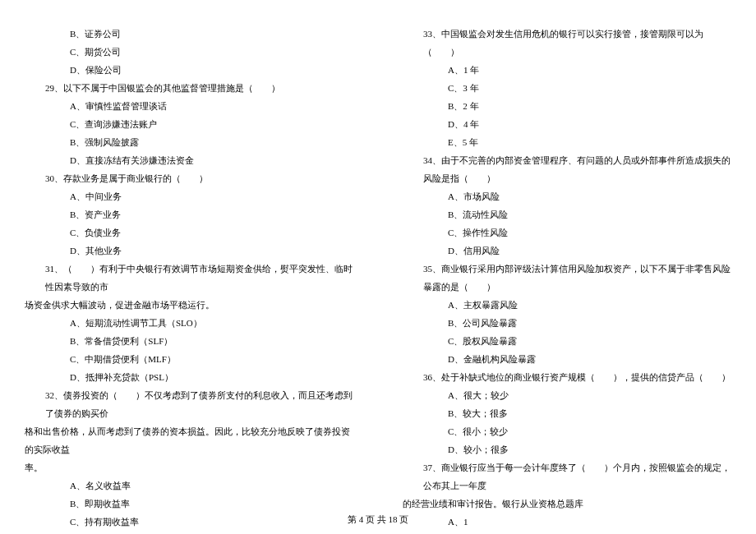  I want to click on option: B、2 年, so click(567, 106).